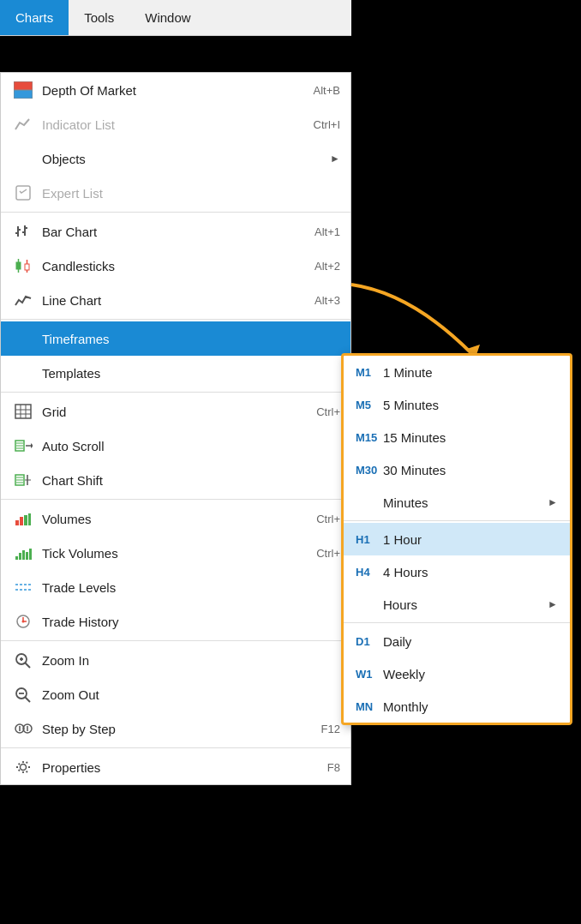  What do you see at coordinates (23, 694) in the screenshot?
I see `zoom-out-icon` at bounding box center [23, 694].